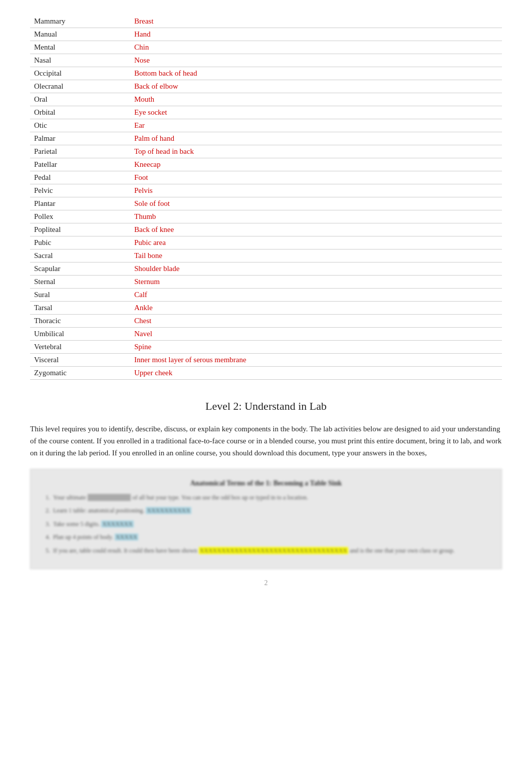  What do you see at coordinates (266, 256) in the screenshot?
I see `table-row: SacralTail bone` at bounding box center [266, 256].